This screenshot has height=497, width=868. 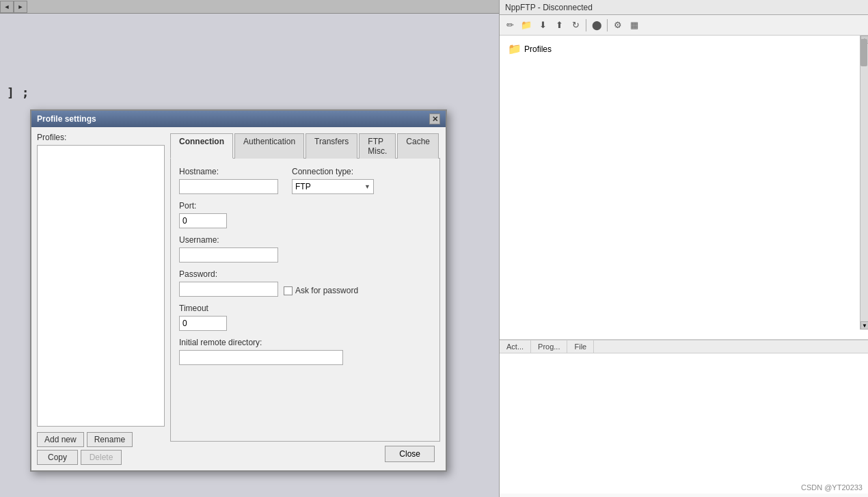 I want to click on ftp-title: NppFTP - Disconnected, so click(x=549, y=8).